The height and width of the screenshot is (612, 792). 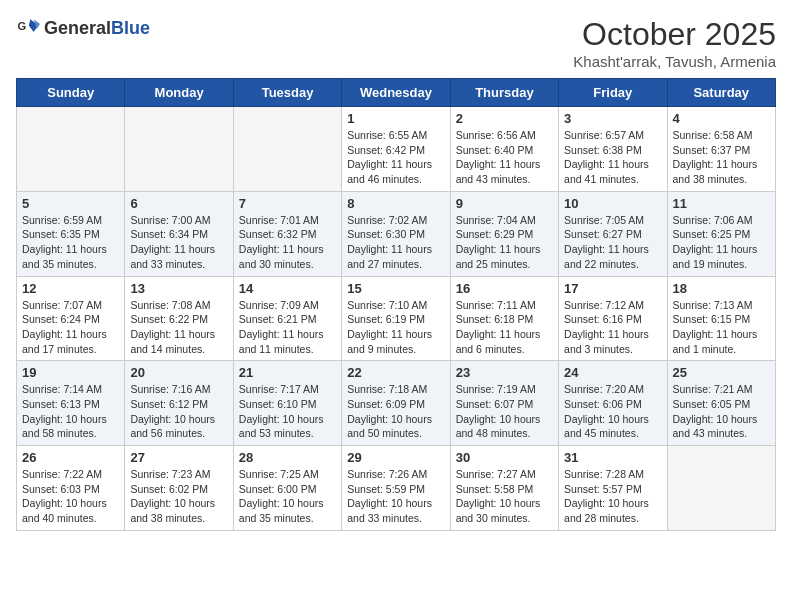 I want to click on day-number: 30, so click(x=504, y=458).